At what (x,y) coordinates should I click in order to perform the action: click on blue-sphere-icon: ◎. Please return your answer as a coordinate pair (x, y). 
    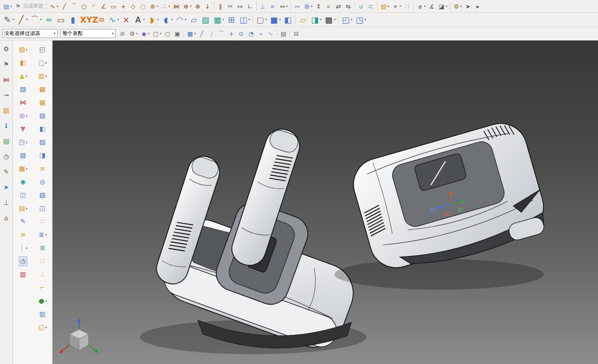
    Looking at the image, I should click on (42, 182).